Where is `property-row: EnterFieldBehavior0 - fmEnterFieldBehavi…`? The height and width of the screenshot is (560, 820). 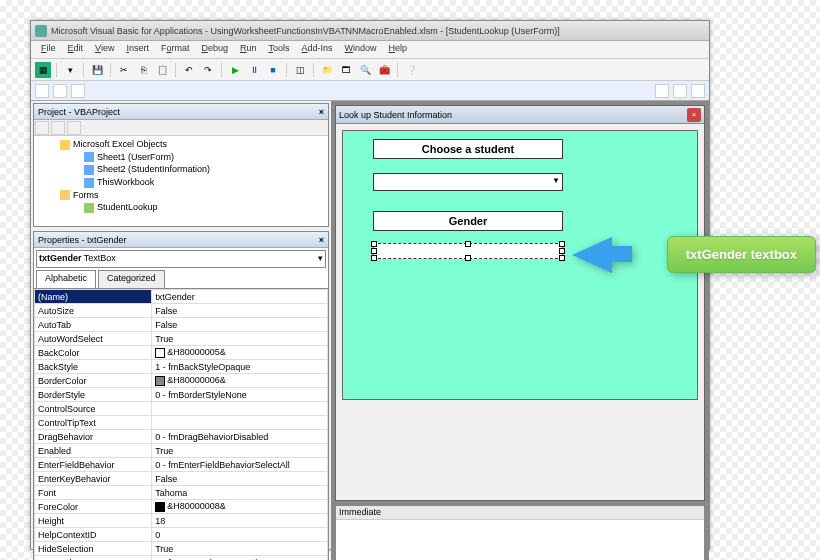 property-row: EnterFieldBehavior0 - fmEnterFieldBehavi… is located at coordinates (182, 465).